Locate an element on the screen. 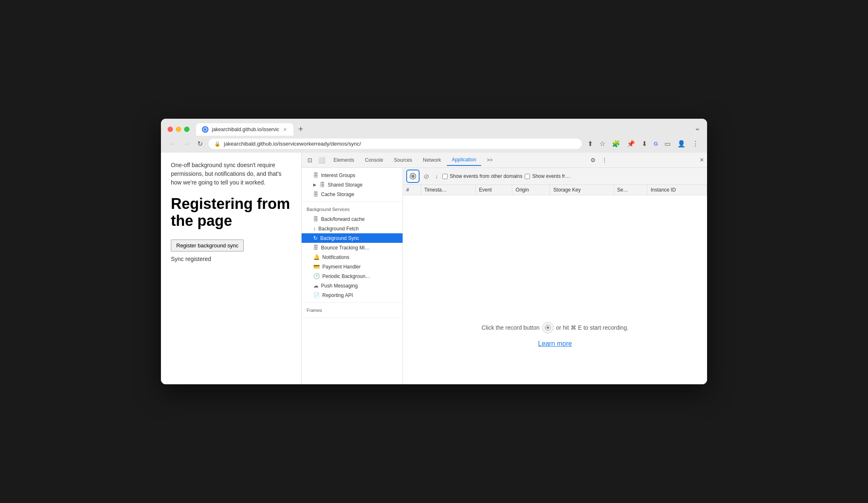  sidebar-item-bg-fetch: ↕ Background Fetch is located at coordinates (352, 228).